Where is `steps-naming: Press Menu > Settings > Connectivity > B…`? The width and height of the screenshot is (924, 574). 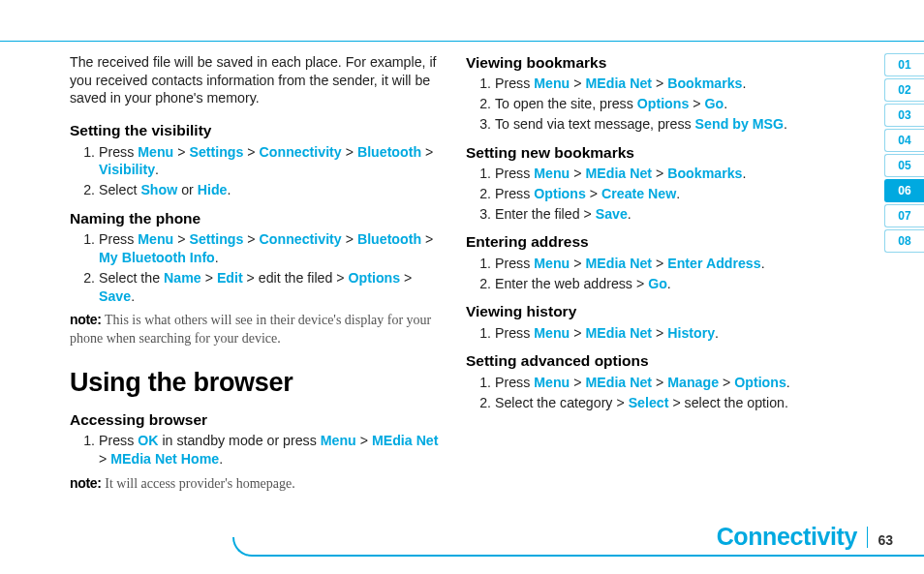 steps-naming: Press Menu > Settings > Connectivity > B… is located at coordinates (254, 267).